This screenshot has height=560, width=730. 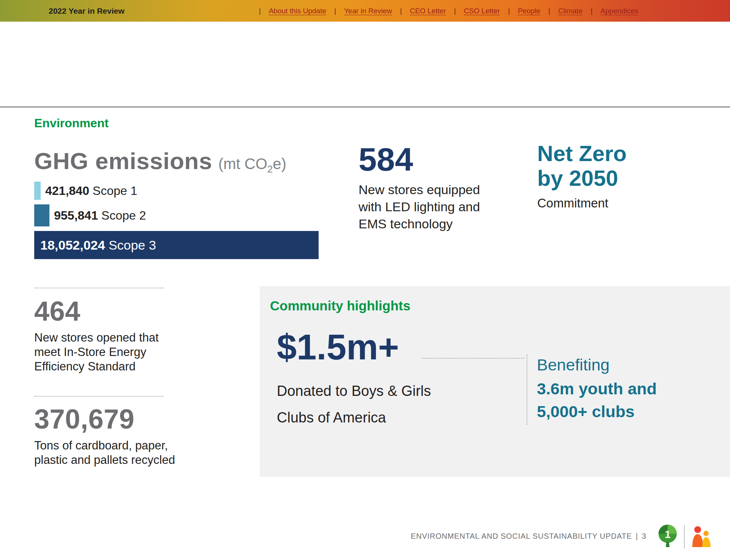 What do you see at coordinates (116, 334) in the screenshot?
I see `stat-efficient-stores: 464 New stores opened that meet In-Store…` at bounding box center [116, 334].